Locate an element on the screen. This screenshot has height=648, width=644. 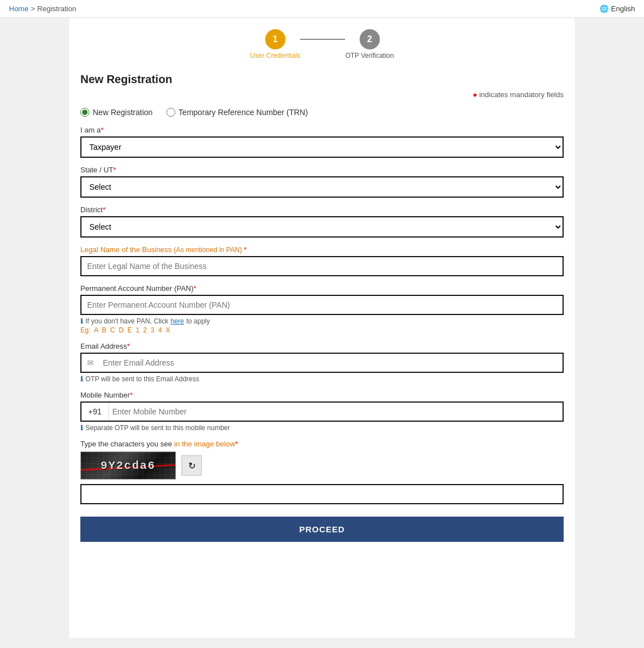
pan-info: ℹ If you don't have PAN, Click here to a… is located at coordinates (322, 321).